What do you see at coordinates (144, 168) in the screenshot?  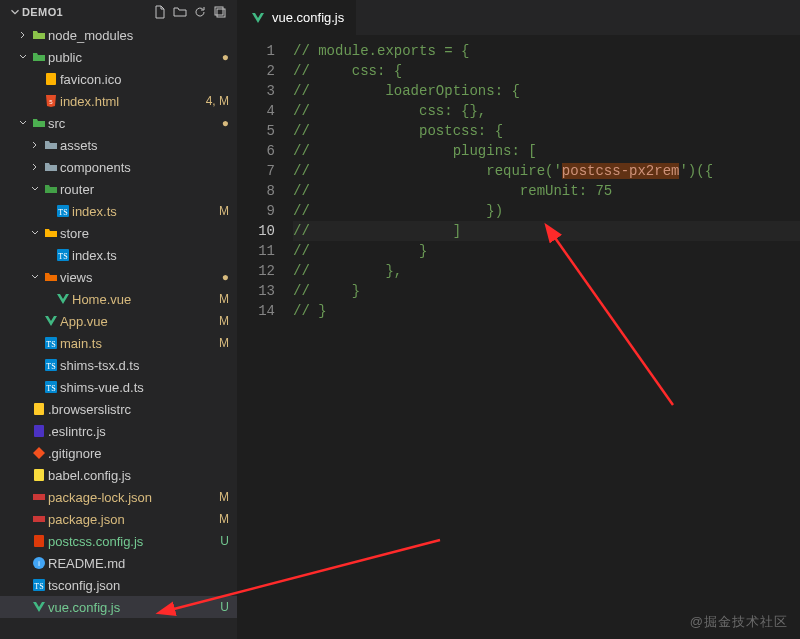 I see `tree-item-label: components` at bounding box center [144, 168].